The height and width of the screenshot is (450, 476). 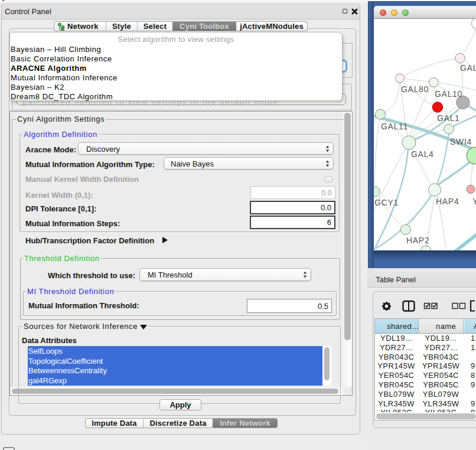 I want to click on svg-text: HAP4, so click(x=448, y=201).